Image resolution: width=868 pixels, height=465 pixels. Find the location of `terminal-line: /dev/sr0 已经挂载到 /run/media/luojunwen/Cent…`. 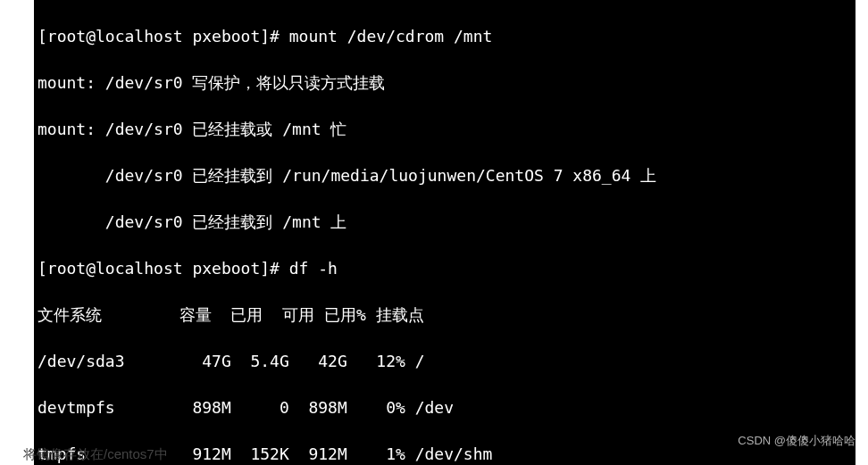

terminal-line: /dev/sr0 已经挂载到 /run/media/luojunwen/Cent… is located at coordinates (445, 176).